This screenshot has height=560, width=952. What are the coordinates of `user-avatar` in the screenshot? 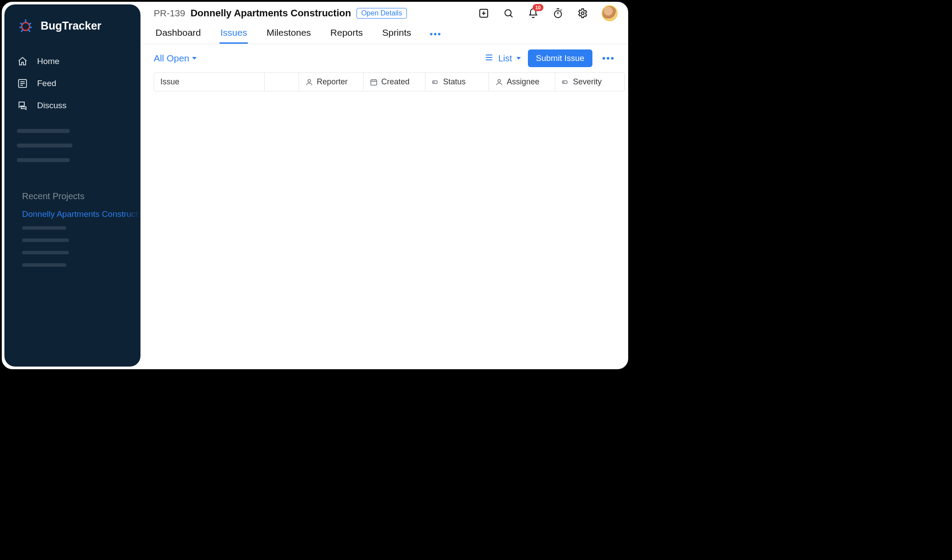 It's located at (610, 13).